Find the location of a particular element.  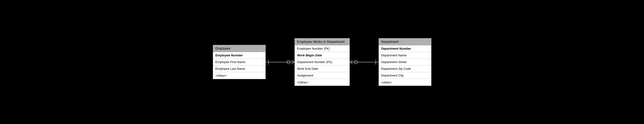

department-row: Department Number is located at coordinates (405, 49).